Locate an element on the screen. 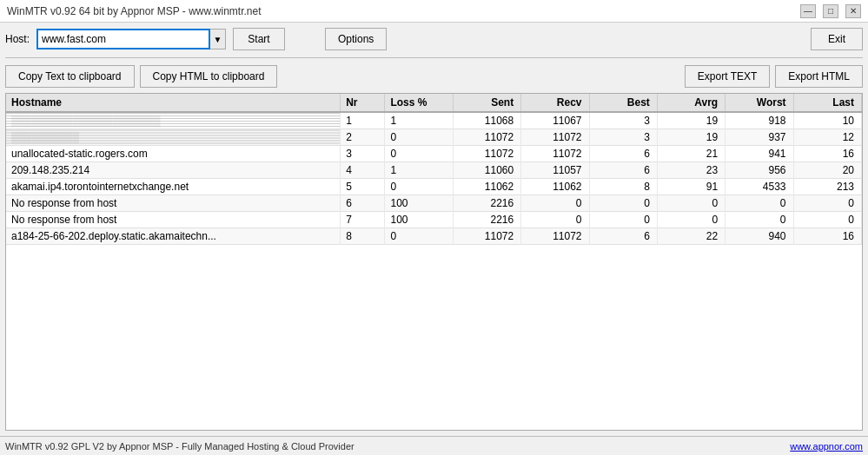 This screenshot has height=455, width=868. app-title: WinMTR v0.92 64 bit by Appnor MSP - www.… is located at coordinates (134, 11).